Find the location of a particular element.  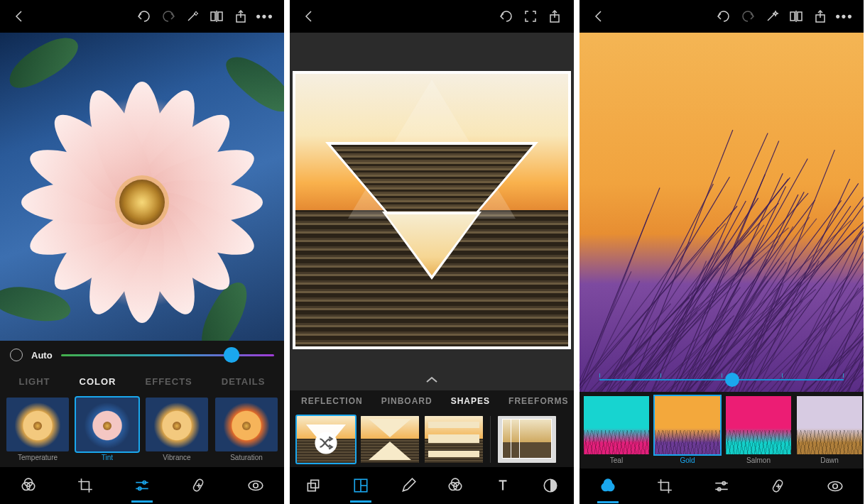

text-icon is located at coordinates (503, 486).